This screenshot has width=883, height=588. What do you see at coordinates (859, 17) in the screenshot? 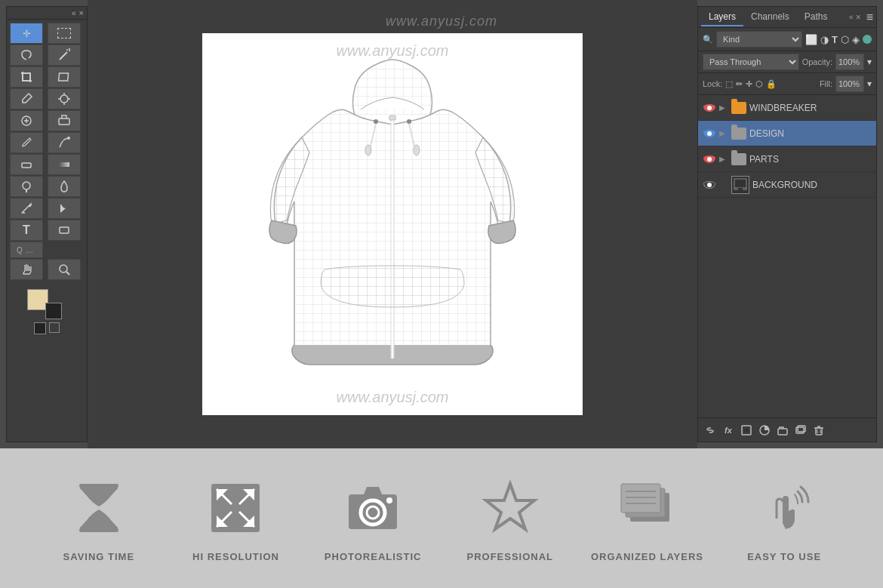
I see `panel-close-button: ×` at bounding box center [859, 17].